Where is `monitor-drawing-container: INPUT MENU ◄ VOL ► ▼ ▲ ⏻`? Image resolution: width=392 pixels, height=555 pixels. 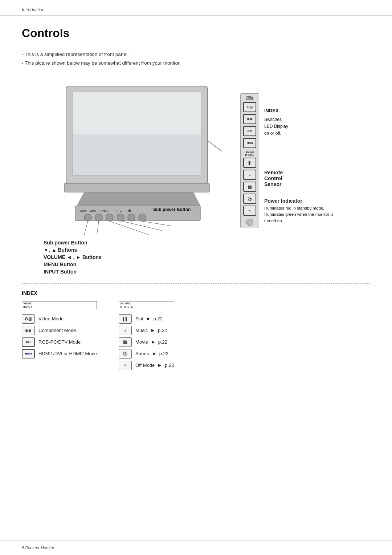
monitor-drawing-container: INPUT MENU ◄ VOL ► ▼ ▲ ⏻ is located at coordinates (146, 159).